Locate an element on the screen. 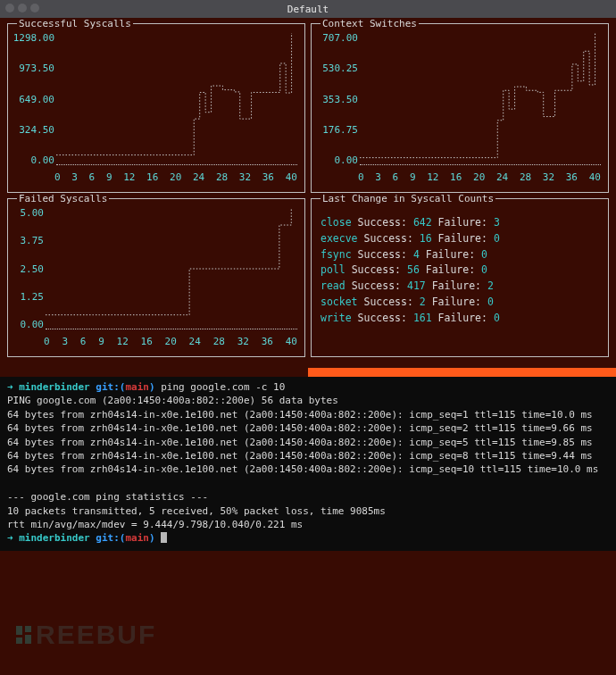  watermark-logo: REEBUF is located at coordinates (86, 635).